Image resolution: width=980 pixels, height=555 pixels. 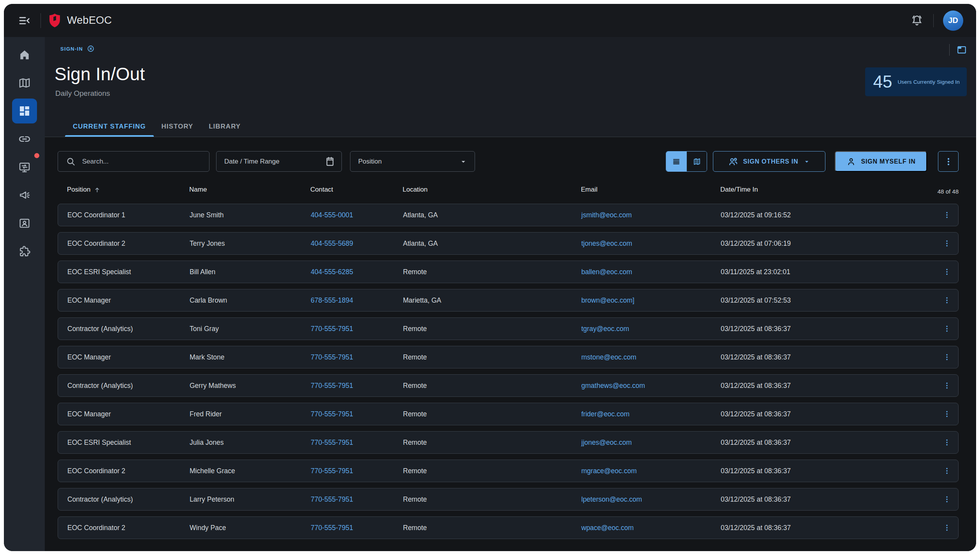 What do you see at coordinates (322, 190) in the screenshot?
I see `column-header-contact: Contact` at bounding box center [322, 190].